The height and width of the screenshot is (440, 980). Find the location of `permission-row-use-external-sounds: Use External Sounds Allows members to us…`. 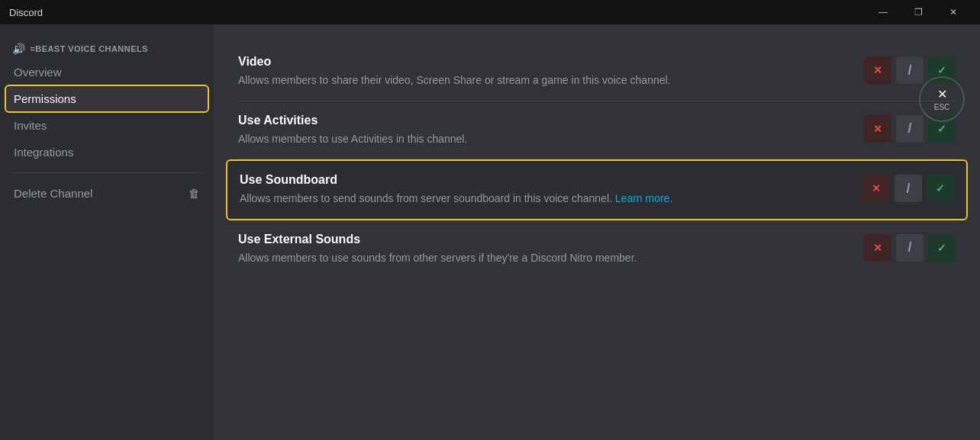

permission-row-use-external-sounds: Use External Sounds Allows members to us… is located at coordinates (597, 249).